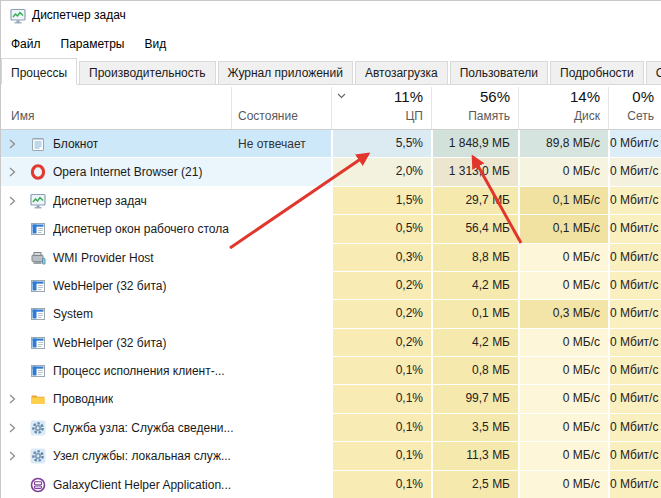 The height and width of the screenshot is (498, 661). Describe the element at coordinates (597, 72) in the screenshot. I see `tab-details: Подробности` at that location.